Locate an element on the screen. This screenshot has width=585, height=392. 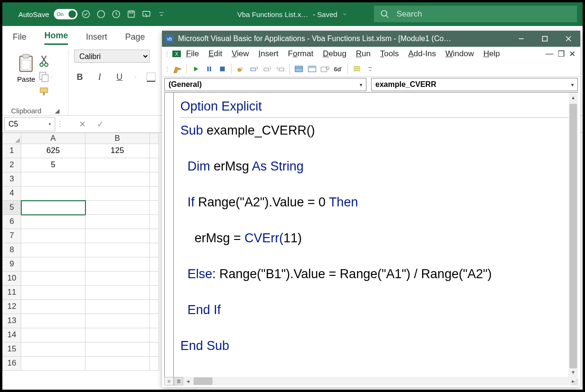
code-gutter is located at coordinates (169, 234).